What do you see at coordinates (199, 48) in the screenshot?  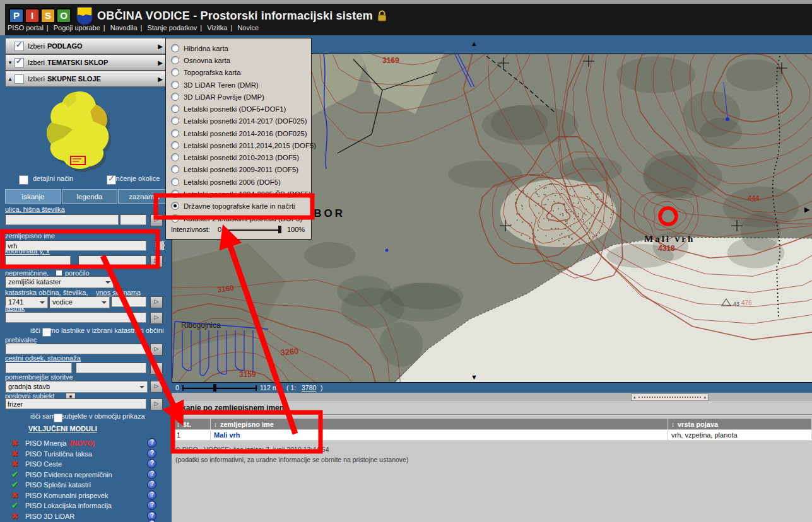 I see `layer-option-hibridna: Hibridna karta` at bounding box center [199, 48].